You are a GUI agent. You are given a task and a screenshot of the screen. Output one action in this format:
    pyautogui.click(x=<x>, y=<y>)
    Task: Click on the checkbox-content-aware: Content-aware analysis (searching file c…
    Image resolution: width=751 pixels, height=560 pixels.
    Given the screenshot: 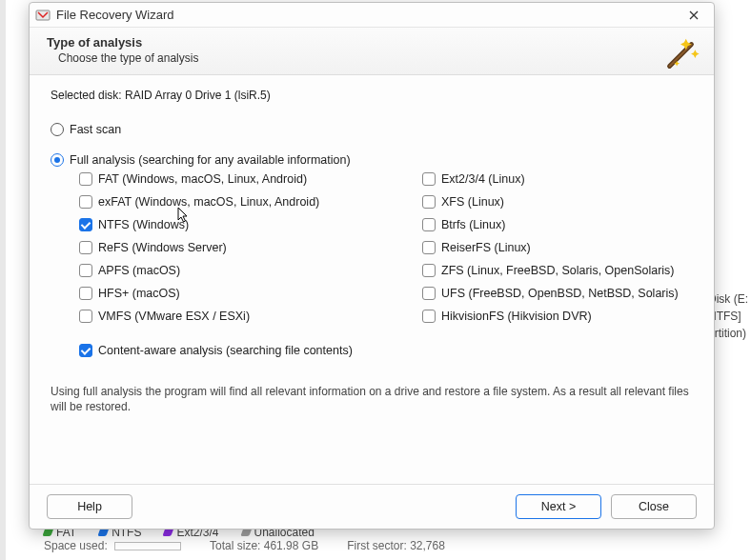 What is the action you would take?
    pyautogui.click(x=386, y=350)
    